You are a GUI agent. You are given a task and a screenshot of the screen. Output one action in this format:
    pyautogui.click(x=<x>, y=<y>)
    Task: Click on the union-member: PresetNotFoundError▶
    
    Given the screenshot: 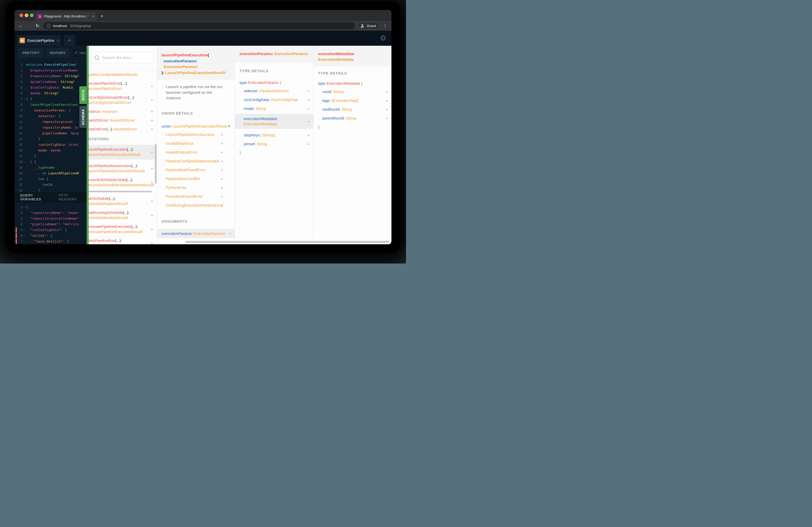 What is the action you would take?
    pyautogui.click(x=197, y=196)
    